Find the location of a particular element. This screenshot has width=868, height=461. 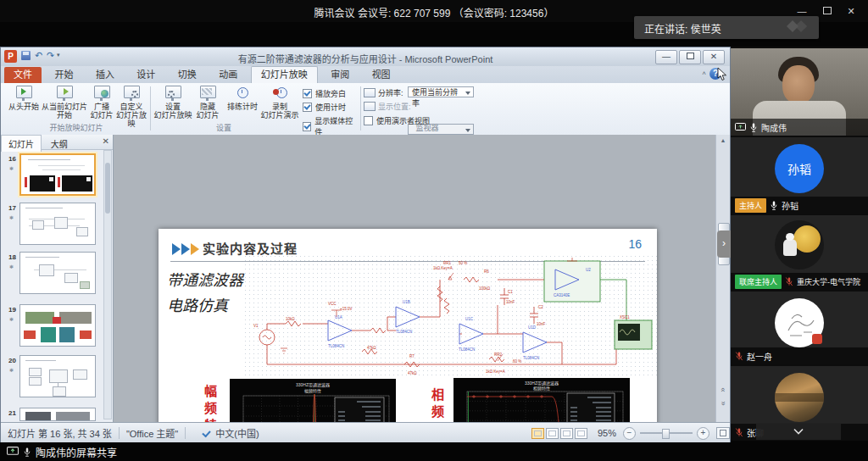

previous-slide-icon: « is located at coordinates (723, 390).